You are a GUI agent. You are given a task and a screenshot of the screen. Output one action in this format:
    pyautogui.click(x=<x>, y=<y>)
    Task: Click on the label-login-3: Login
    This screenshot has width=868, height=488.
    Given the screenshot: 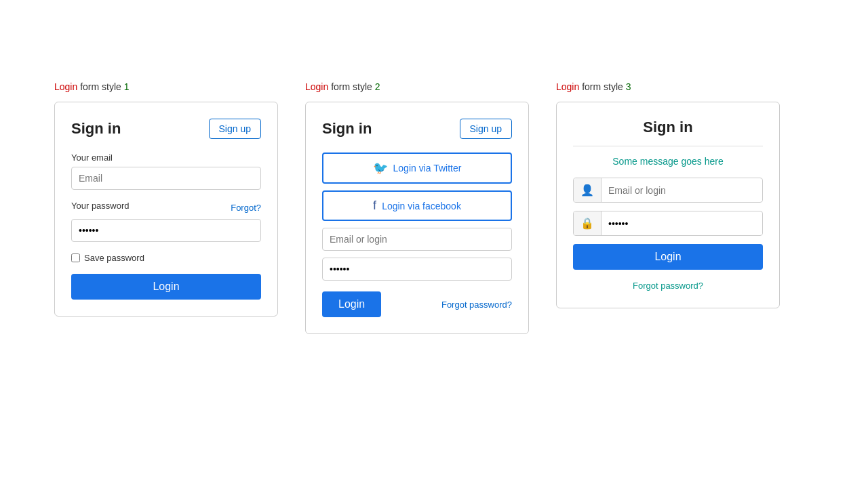 What is the action you would take?
    pyautogui.click(x=568, y=87)
    